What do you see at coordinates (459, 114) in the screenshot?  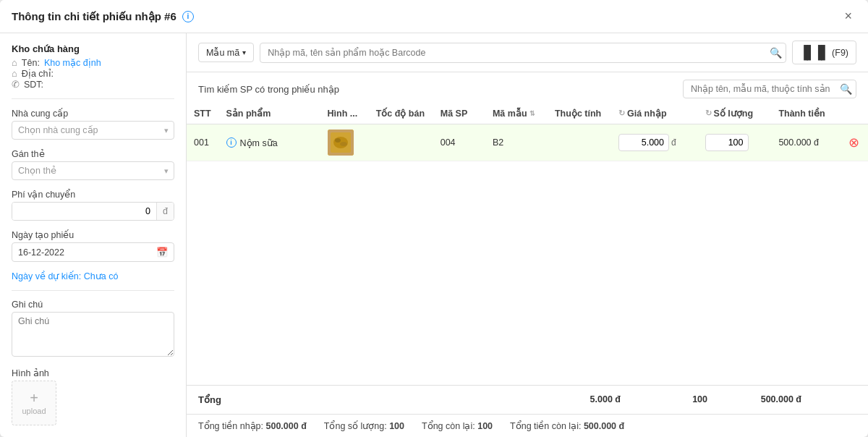 I see `th-masp: Mã SP` at bounding box center [459, 114].